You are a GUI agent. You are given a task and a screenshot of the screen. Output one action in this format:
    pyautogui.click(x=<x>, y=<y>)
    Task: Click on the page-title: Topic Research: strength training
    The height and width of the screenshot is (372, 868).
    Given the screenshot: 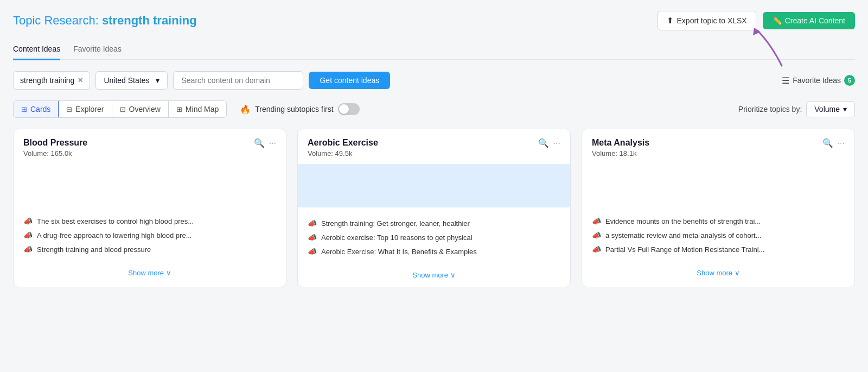 What is the action you would take?
    pyautogui.click(x=105, y=21)
    